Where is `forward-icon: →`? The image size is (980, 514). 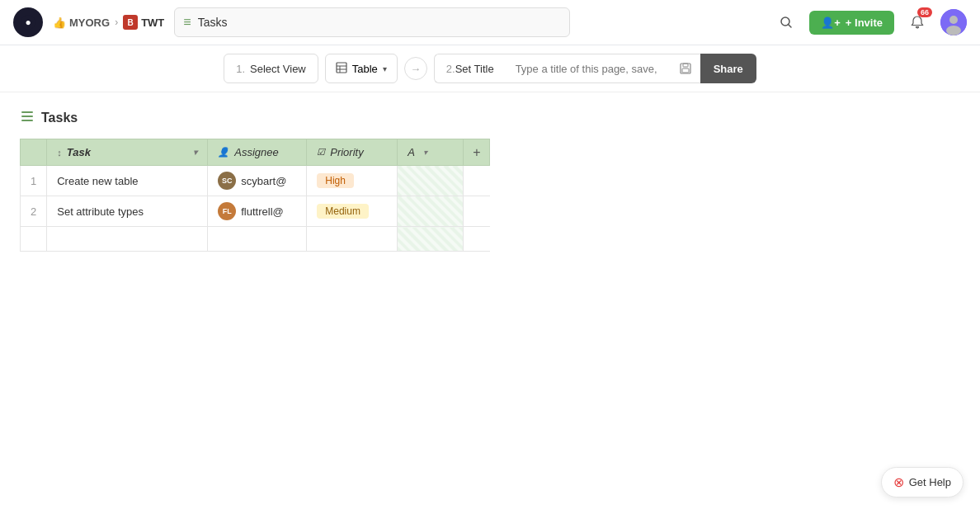
forward-icon: → is located at coordinates (416, 69).